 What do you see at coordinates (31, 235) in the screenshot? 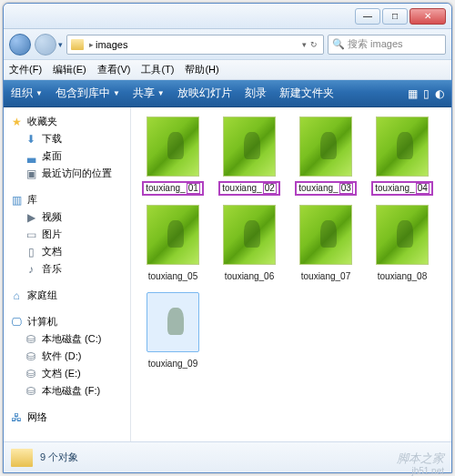
I see `picture-icon: ▭` at bounding box center [31, 235].